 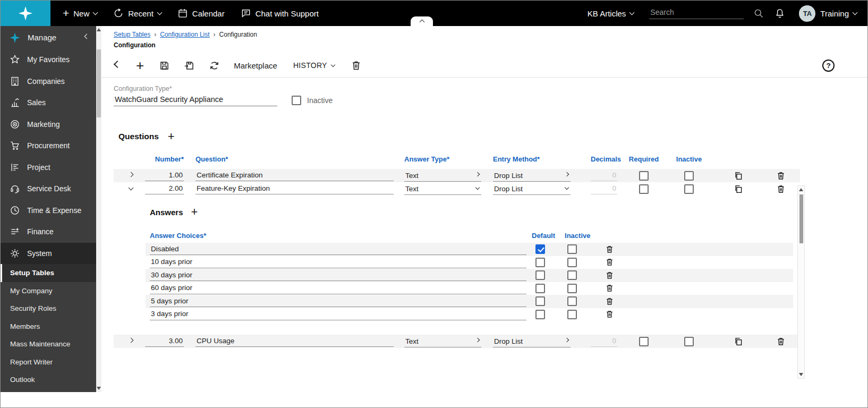 I want to click on avatar: TA, so click(x=807, y=14).